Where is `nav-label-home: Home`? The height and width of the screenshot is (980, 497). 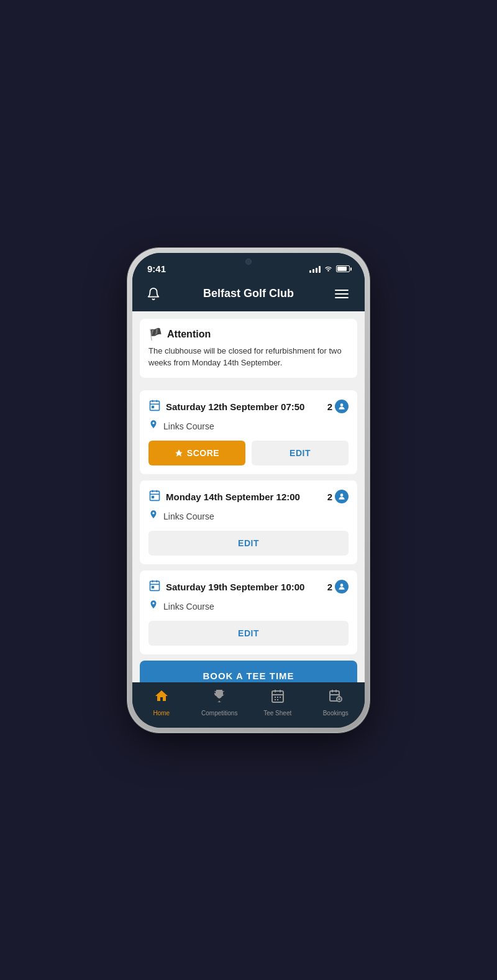
nav-label-home: Home is located at coordinates (162, 713).